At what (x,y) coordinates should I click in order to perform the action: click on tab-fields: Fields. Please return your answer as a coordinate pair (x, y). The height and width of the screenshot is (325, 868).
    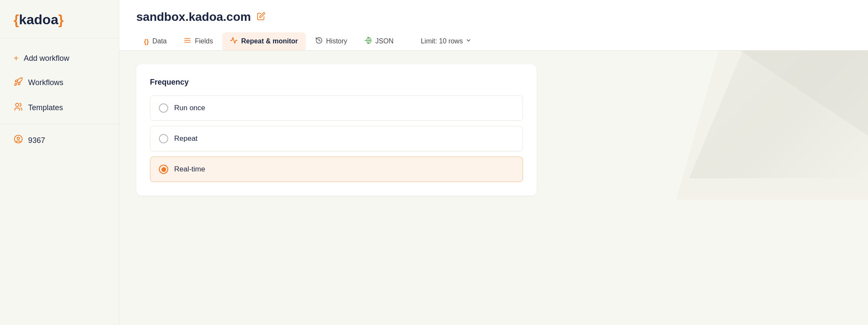
    Looking at the image, I should click on (198, 41).